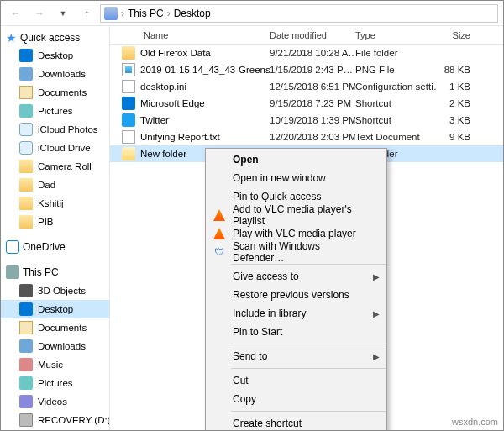  Describe the element at coordinates (396, 53) in the screenshot. I see `file-type: File folder` at that location.